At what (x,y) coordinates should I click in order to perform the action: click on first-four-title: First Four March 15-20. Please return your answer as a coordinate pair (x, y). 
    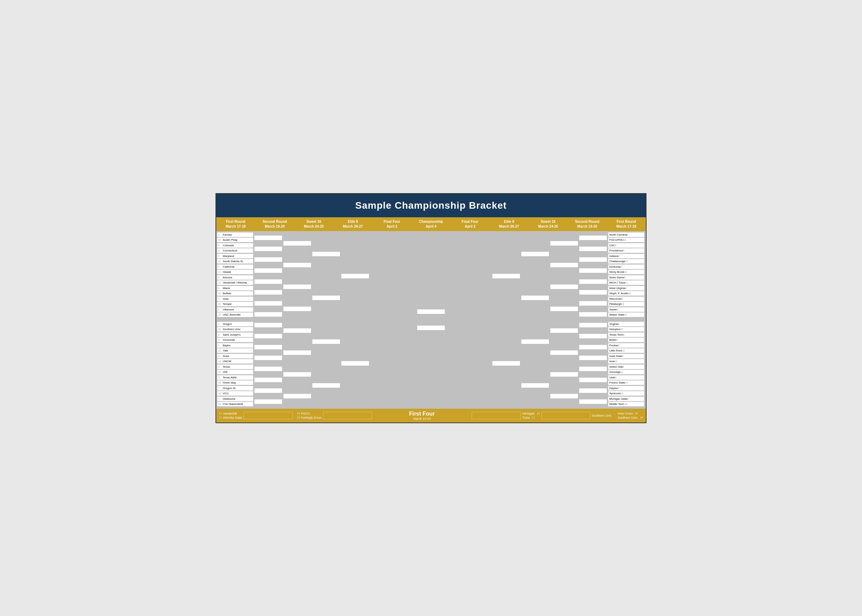
    Looking at the image, I should click on (422, 416).